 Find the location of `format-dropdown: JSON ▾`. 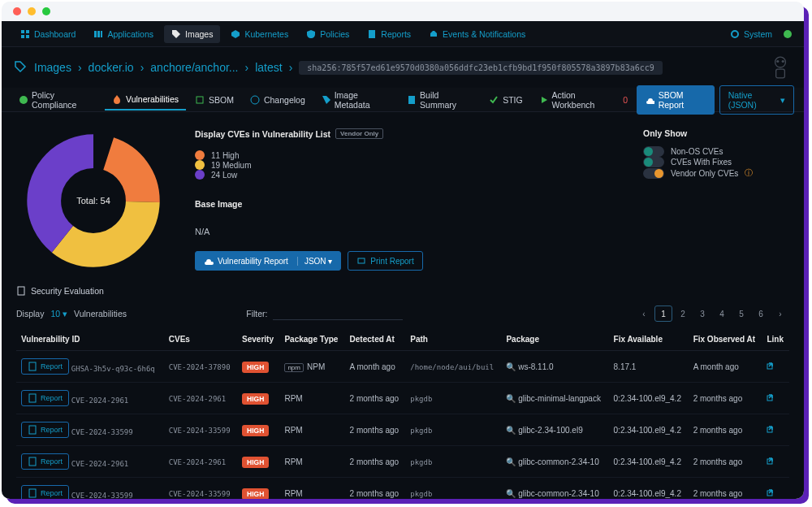

format-dropdown: JSON ▾ is located at coordinates (315, 262).